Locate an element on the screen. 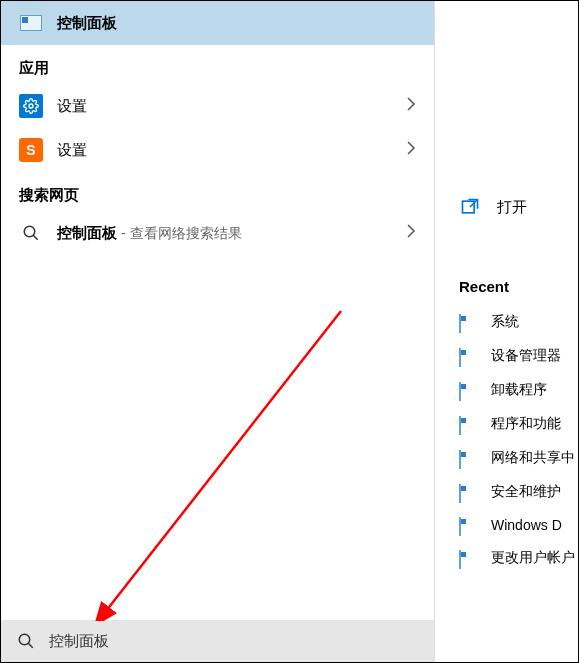 The height and width of the screenshot is (663, 579). apps-section-header: 应用 is located at coordinates (218, 64).